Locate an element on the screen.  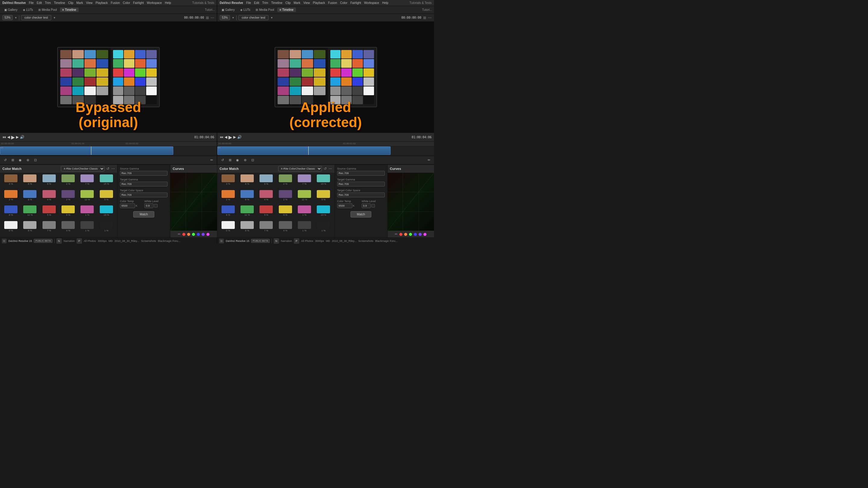
swatch-wrapper-19: 6 % is located at coordinates (247, 228).